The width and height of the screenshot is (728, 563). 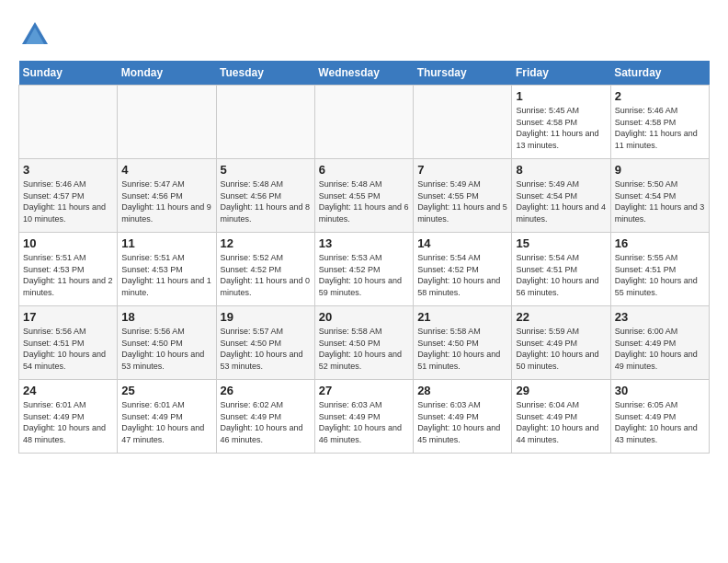 What do you see at coordinates (68, 316) in the screenshot?
I see `day-number: 17` at bounding box center [68, 316].